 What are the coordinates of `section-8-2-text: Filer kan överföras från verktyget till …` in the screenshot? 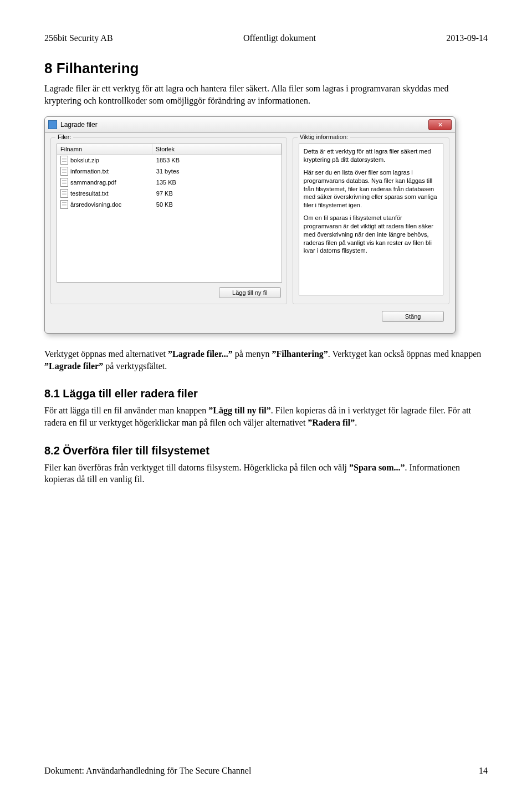 It's located at (266, 473).